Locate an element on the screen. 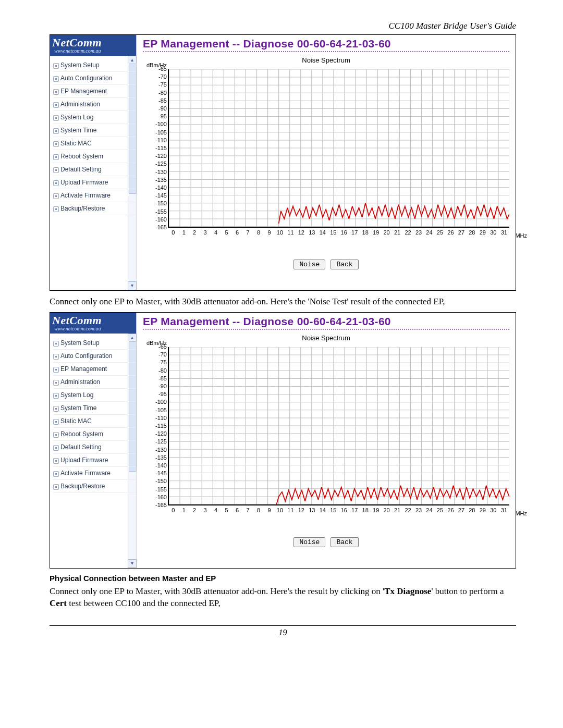 The width and height of the screenshot is (563, 728). x-tick: 7 is located at coordinates (248, 234).